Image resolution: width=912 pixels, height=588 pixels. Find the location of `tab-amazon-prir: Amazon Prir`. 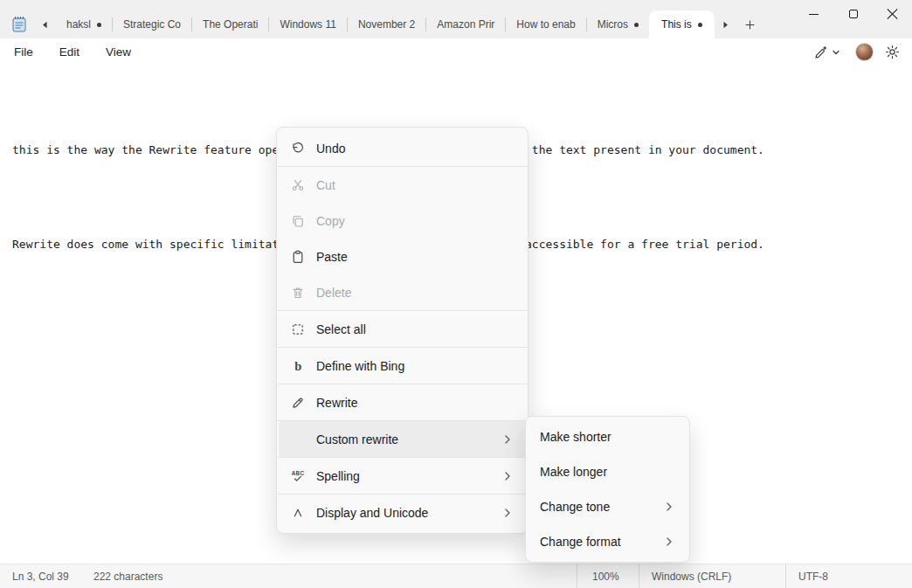

tab-amazon-prir: Amazon Prir is located at coordinates (466, 24).